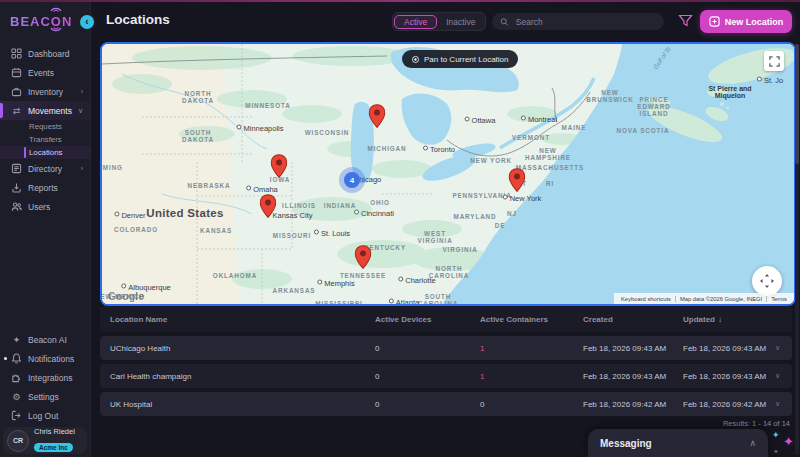 Image resolution: width=800 pixels, height=457 pixels. What do you see at coordinates (466, 60) in the screenshot?
I see `pan-button-label: Pan to Current Location` at bounding box center [466, 60].